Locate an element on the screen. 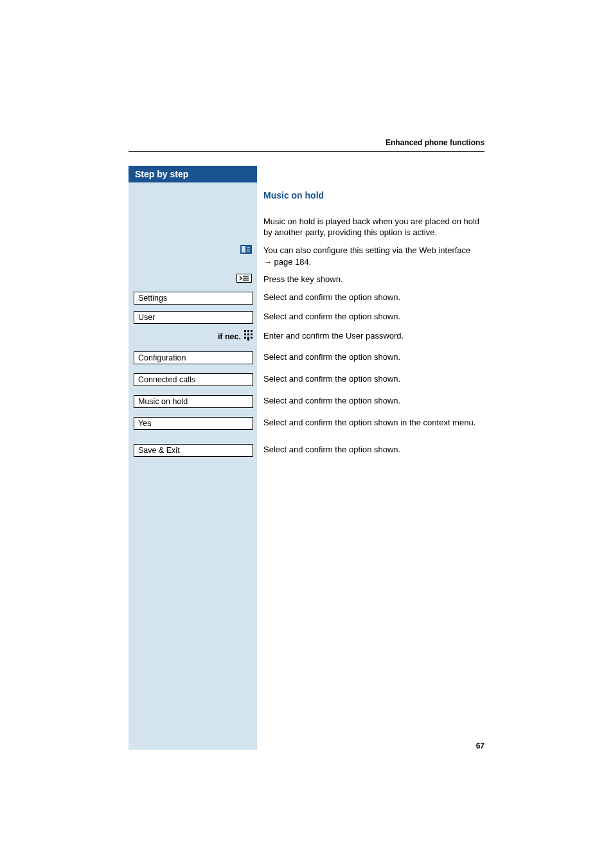  step-by-step-header: Step by step is located at coordinates (193, 174).